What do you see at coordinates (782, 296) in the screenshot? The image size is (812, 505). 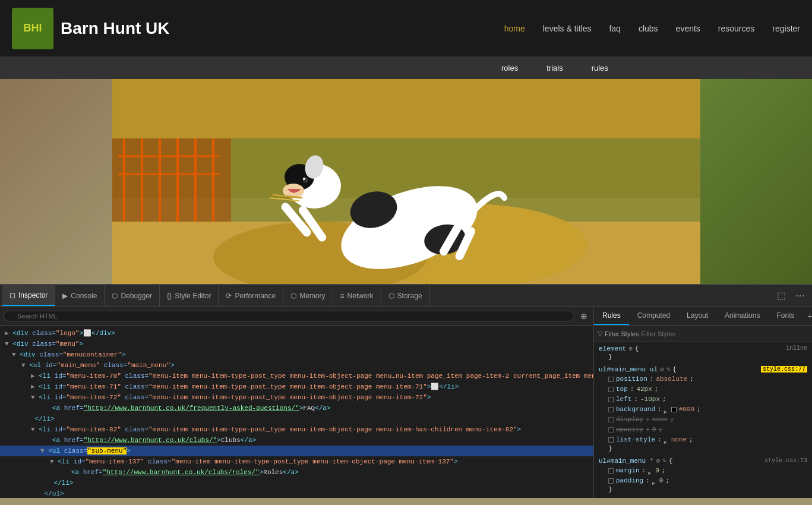 I see `dock-button: ⬚` at bounding box center [782, 296].